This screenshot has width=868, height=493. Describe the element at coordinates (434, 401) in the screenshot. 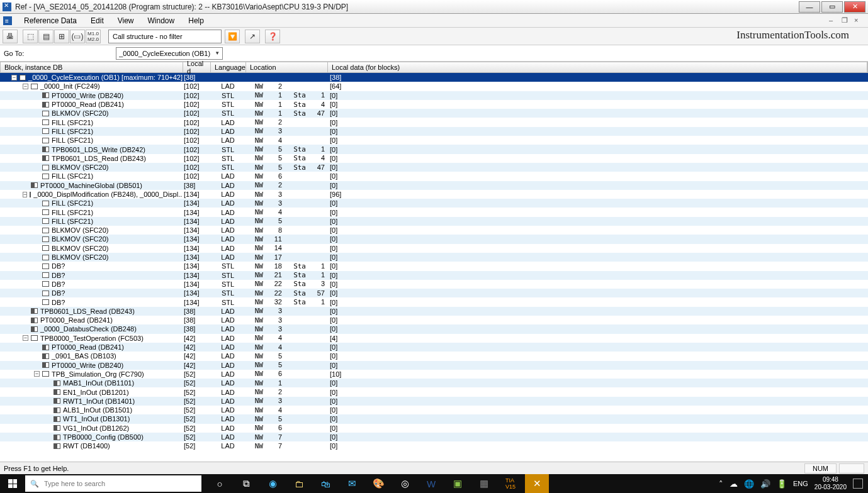

I see `tree-row: RWT1_InOut (DB1401)[52]LADNW3[0]` at that location.